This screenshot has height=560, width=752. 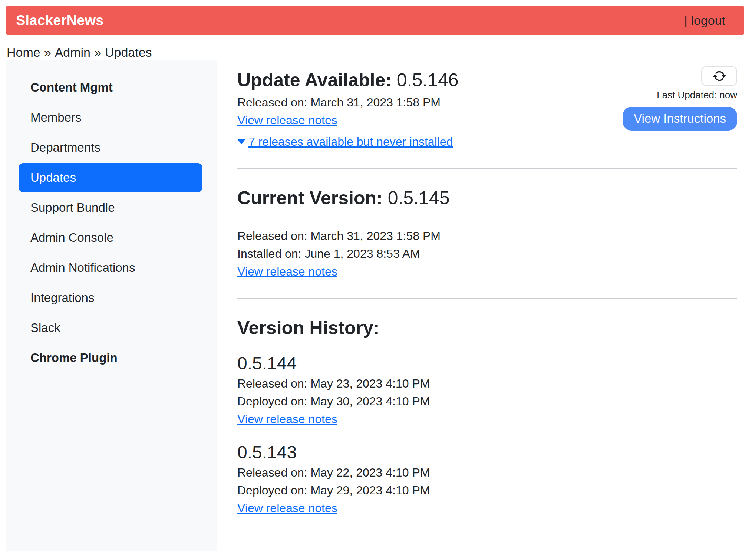 I want to click on sidebar-item-admin-notifications: Admin Notifications, so click(x=111, y=268).